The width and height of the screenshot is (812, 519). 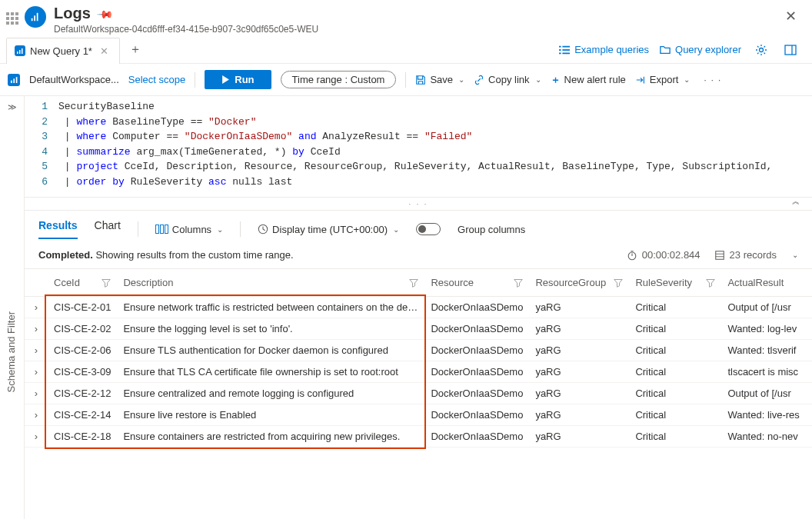 I want to click on table-row: ›CIS-CE-2-06Ensure TLS authentication fo…, so click(x=418, y=351).